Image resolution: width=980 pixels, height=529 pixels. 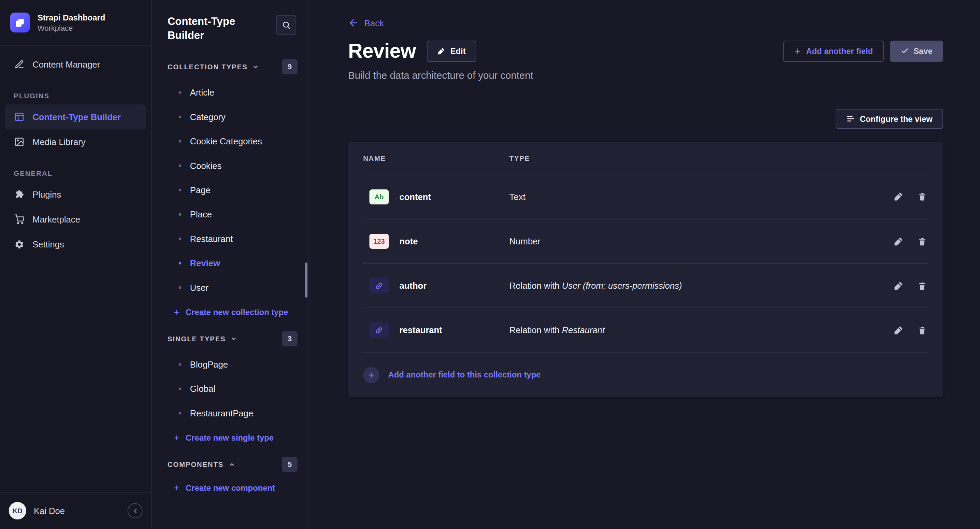 I want to click on count-badge: 9, so click(x=290, y=67).